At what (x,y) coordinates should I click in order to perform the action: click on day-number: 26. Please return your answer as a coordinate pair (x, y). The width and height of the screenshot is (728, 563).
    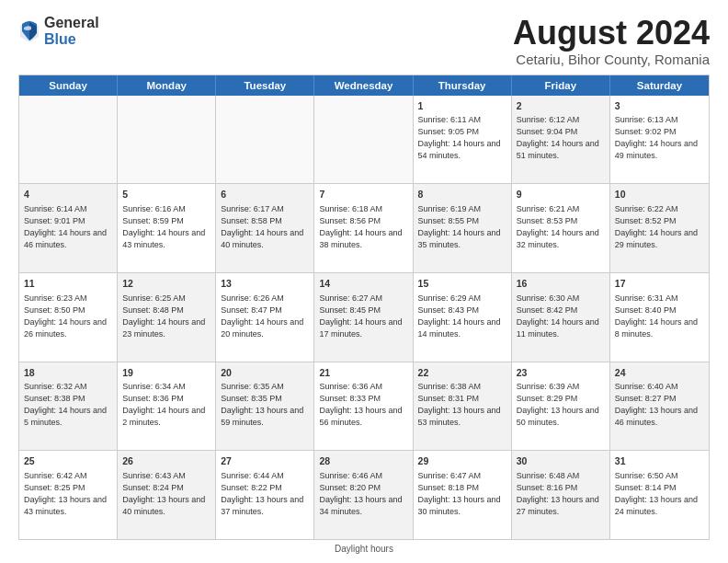
    Looking at the image, I should click on (166, 462).